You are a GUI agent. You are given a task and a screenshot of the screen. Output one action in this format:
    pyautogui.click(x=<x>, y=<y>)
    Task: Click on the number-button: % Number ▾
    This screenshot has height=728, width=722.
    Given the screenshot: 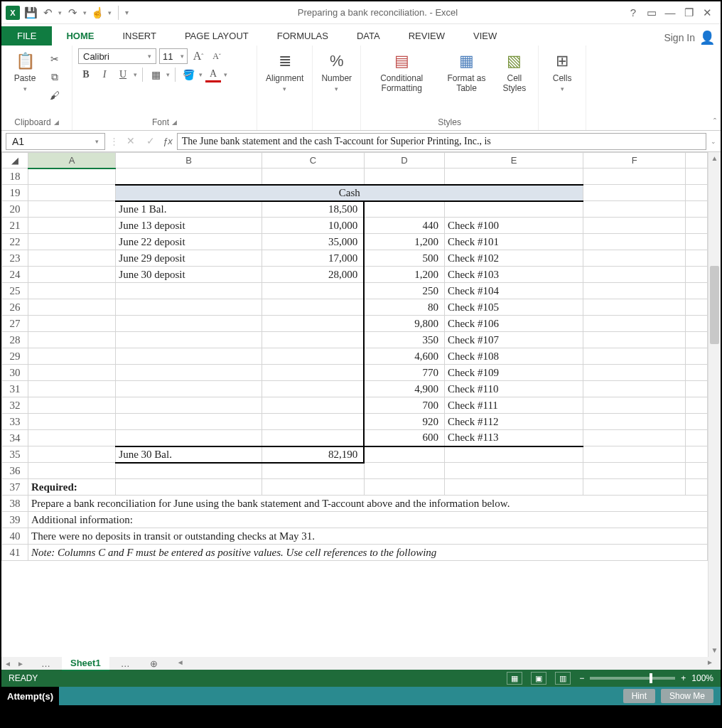 What is the action you would take?
    pyautogui.click(x=337, y=71)
    